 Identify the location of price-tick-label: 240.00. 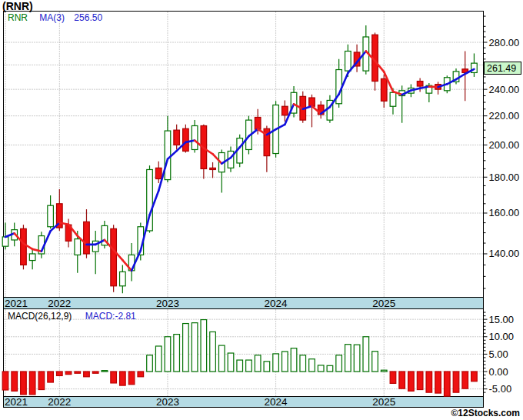
(505, 89).